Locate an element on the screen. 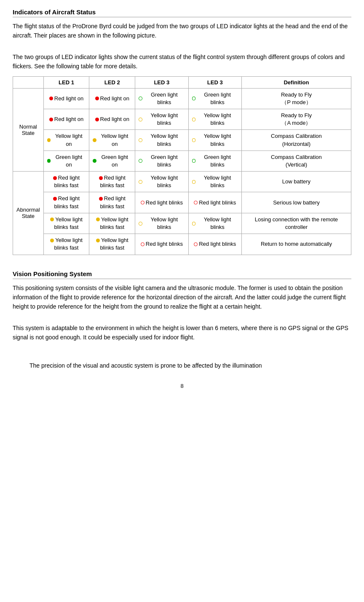 Image resolution: width=364 pixels, height=602 pixels. col-led3a: LED 3 is located at coordinates (162, 82).